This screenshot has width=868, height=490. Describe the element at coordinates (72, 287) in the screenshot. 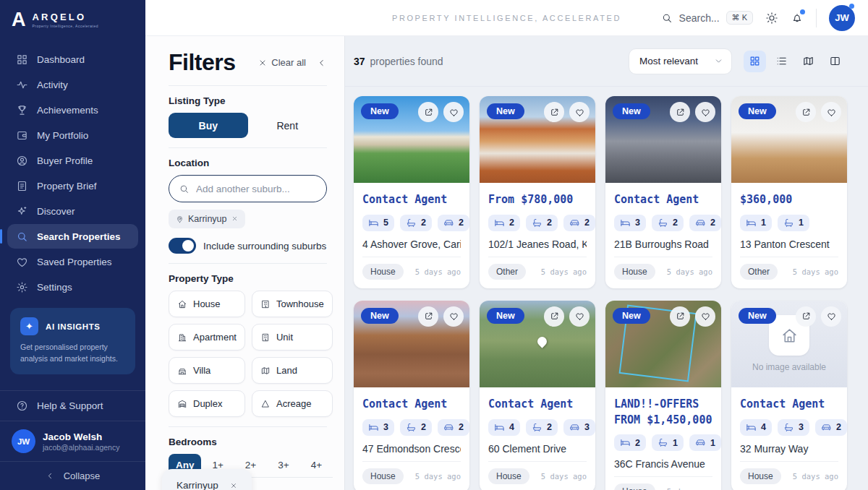

I see `sidebar-item-settings: Settings` at that location.